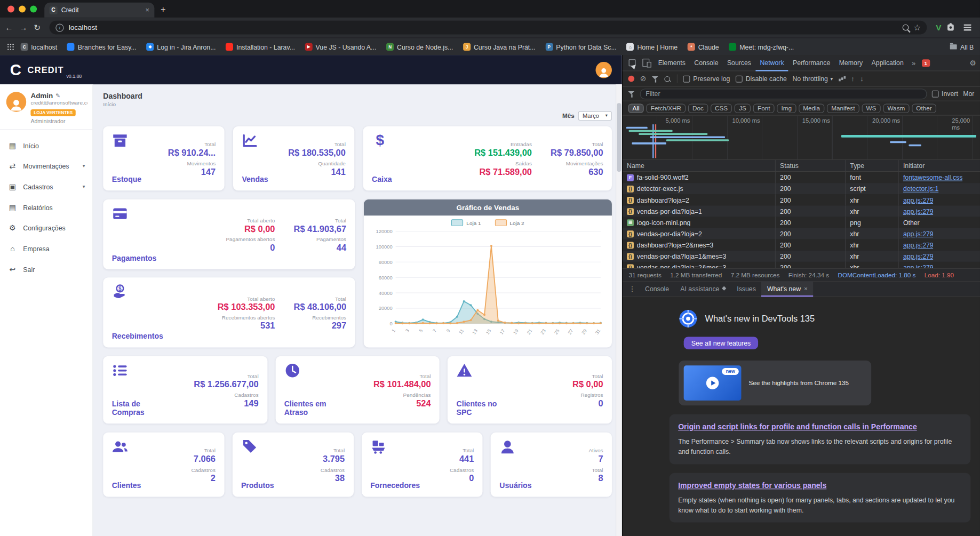  I want to click on network-conditions-icon, so click(840, 80).